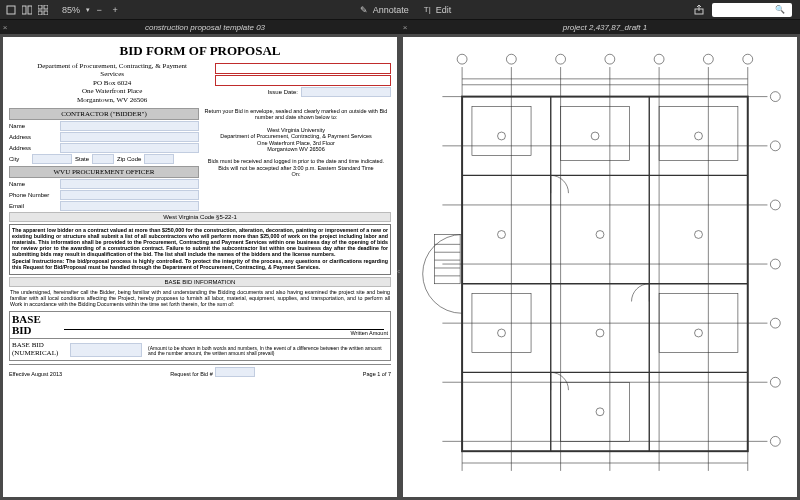 The image size is (800, 500). Describe the element at coordinates (112, 66) in the screenshot. I see `dept-line: Department of Procurement, Contracting, …` at that location.